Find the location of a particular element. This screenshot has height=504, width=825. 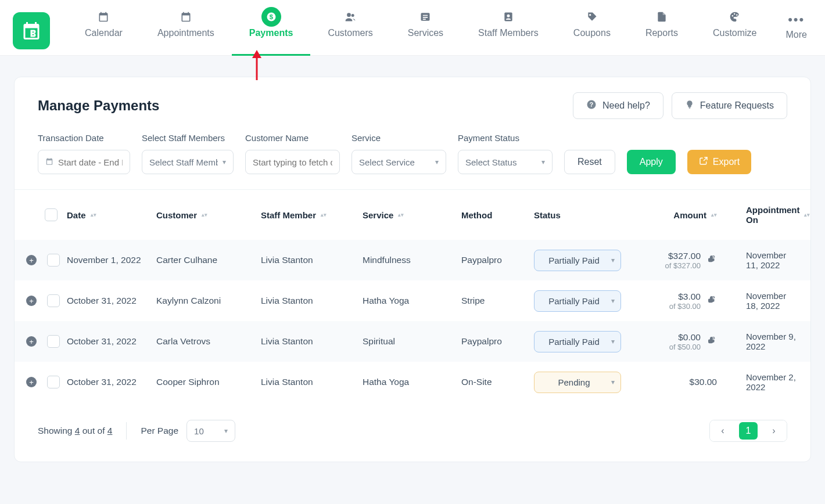

col-service: Service▴▾ is located at coordinates (412, 215).